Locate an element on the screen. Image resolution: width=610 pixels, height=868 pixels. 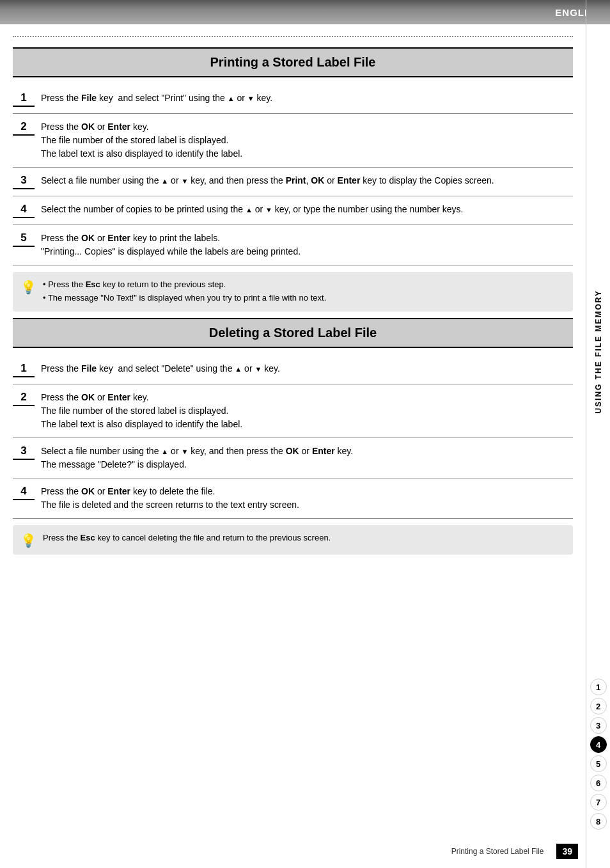
step-delete-1-num-box: 1 is located at coordinates (24, 370).